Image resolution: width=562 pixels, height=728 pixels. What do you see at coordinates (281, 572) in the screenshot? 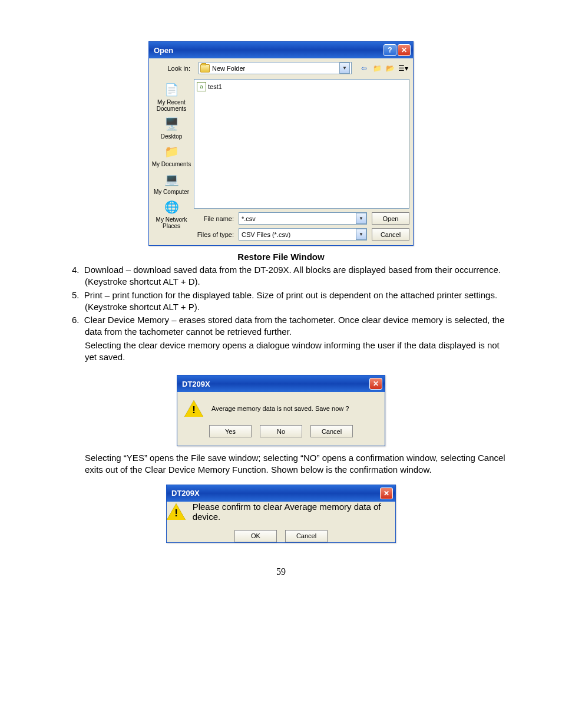
I see `page-number: 59` at bounding box center [281, 572].